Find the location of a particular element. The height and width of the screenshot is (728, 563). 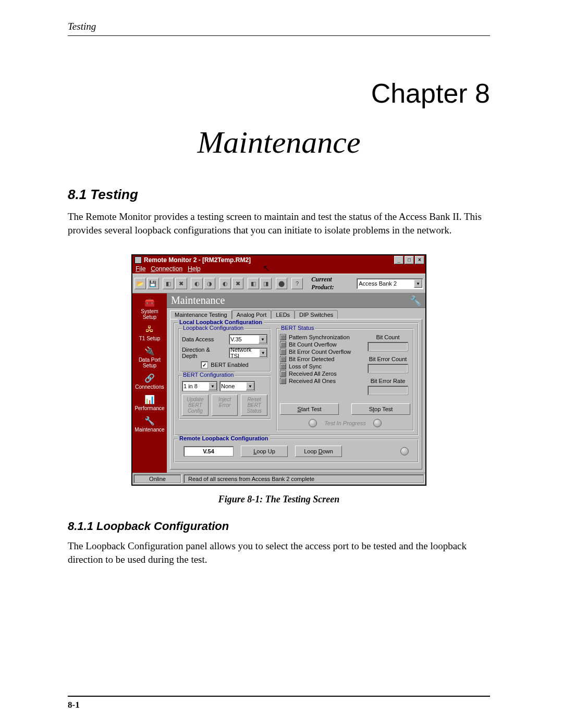

page-title: Maintenance is located at coordinates (198, 300).